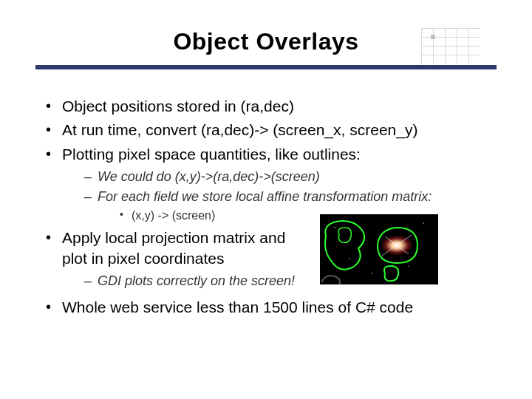  What do you see at coordinates (266, 41) in the screenshot?
I see `slide-title: Object Overlays` at bounding box center [266, 41].